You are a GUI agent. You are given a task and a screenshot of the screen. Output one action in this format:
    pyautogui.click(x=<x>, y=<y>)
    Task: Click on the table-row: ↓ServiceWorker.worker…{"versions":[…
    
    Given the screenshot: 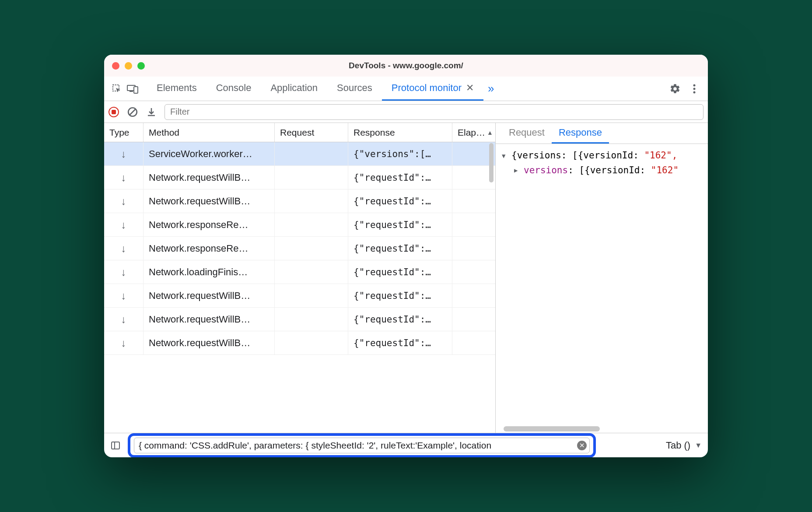 What is the action you would take?
    pyautogui.click(x=300, y=154)
    